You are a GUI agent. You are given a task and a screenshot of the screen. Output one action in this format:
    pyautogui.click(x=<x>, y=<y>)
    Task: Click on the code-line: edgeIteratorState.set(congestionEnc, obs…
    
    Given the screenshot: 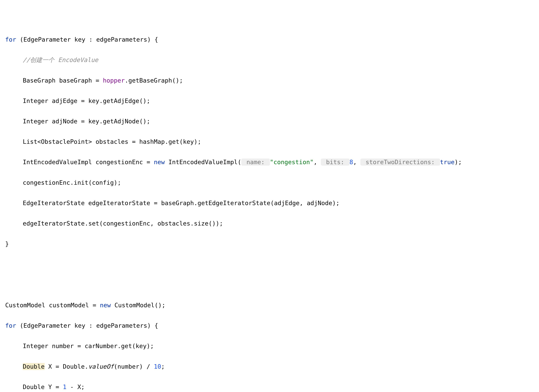 What is the action you would take?
    pyautogui.click(x=270, y=224)
    